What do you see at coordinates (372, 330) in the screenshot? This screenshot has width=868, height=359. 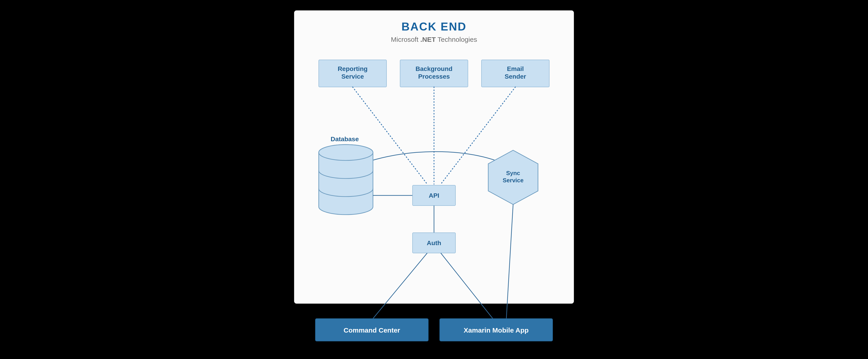 I see `svg-text: Command Center` at bounding box center [372, 330].